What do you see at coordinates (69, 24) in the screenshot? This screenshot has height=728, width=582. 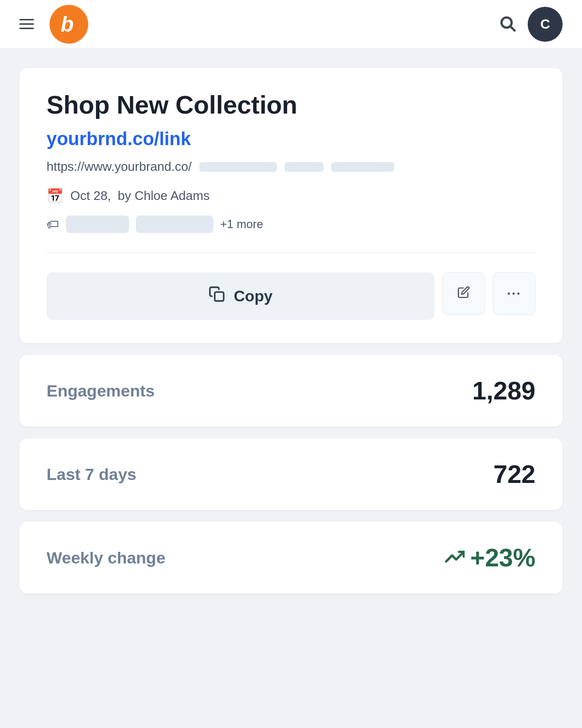 I see `logo-icon: b` at bounding box center [69, 24].